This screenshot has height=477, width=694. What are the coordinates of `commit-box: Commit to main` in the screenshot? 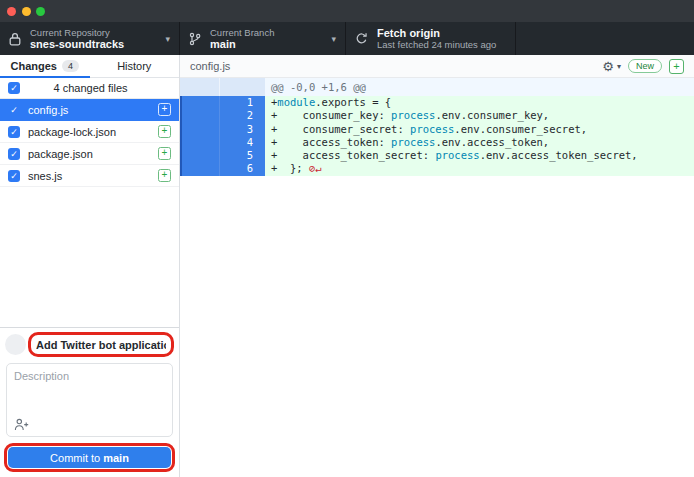 It's located at (90, 402).